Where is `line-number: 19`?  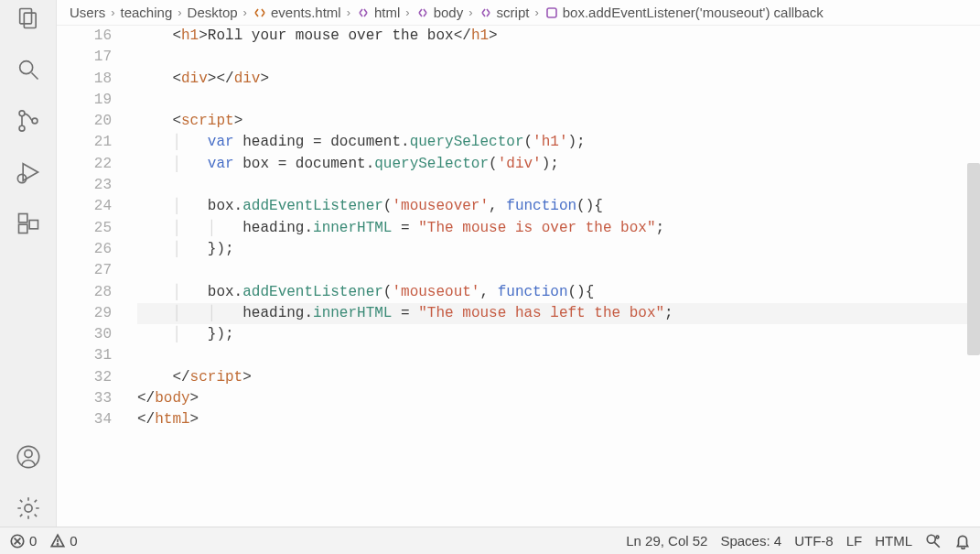
line-number: 19 is located at coordinates (84, 101).